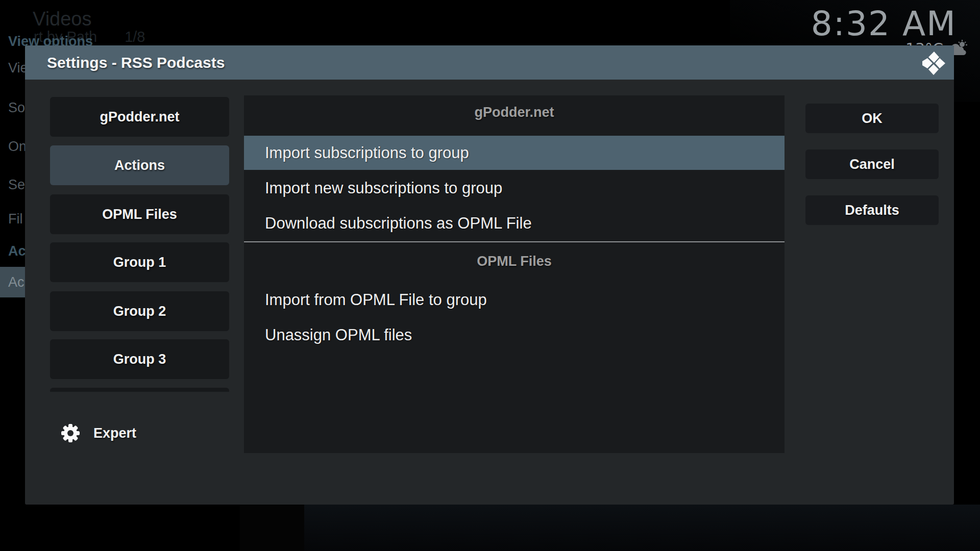 The width and height of the screenshot is (980, 551). Describe the element at coordinates (140, 117) in the screenshot. I see `sidebar-item-gpodder: gPodder.net` at that location.